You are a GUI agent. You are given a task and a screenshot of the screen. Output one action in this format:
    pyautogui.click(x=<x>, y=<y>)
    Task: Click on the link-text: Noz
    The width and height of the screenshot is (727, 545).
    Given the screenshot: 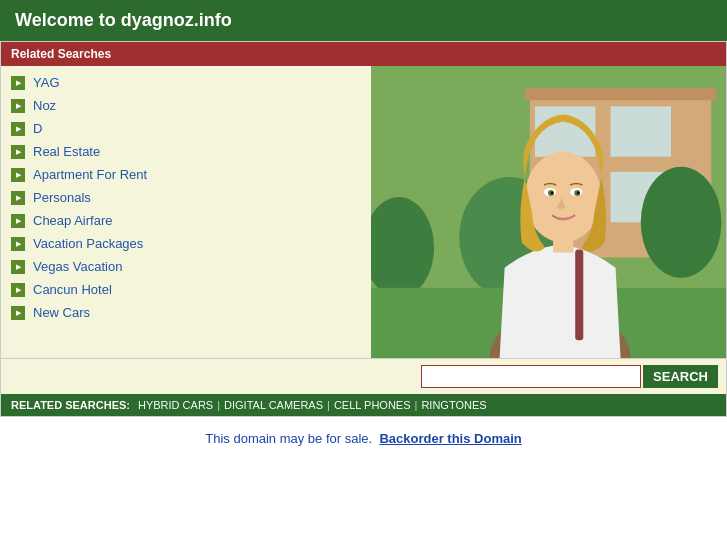 What is the action you would take?
    pyautogui.click(x=44, y=106)
    